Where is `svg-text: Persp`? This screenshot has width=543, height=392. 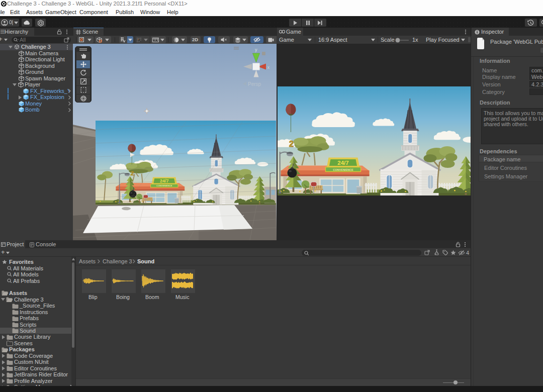 svg-text: Persp is located at coordinates (254, 84).